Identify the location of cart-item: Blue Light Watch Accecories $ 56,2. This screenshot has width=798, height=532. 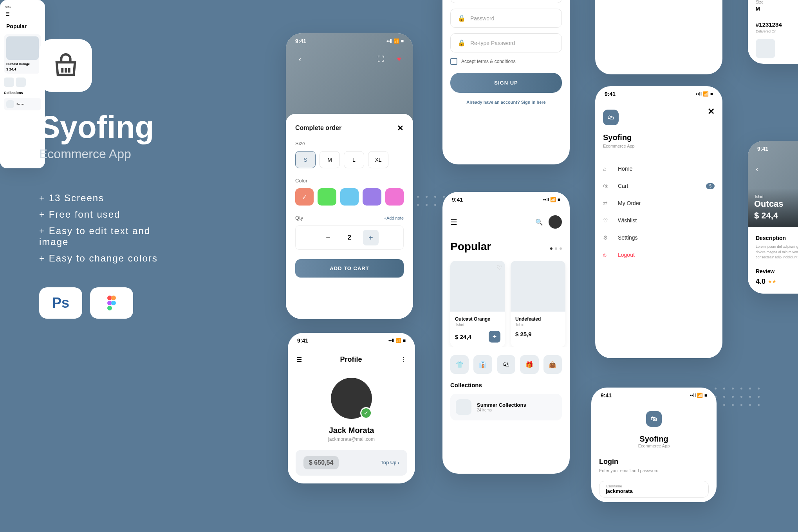
(628, 2).